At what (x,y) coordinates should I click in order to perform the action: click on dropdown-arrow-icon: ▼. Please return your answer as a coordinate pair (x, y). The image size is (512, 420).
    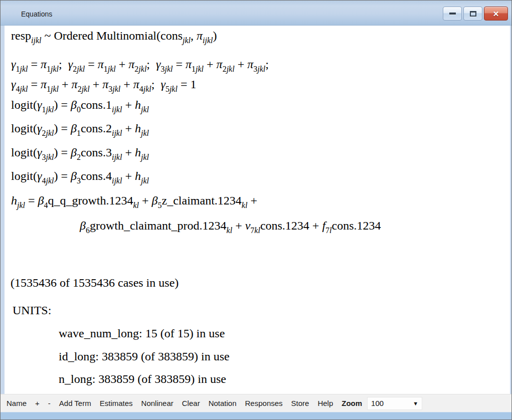
    Looking at the image, I should click on (415, 403).